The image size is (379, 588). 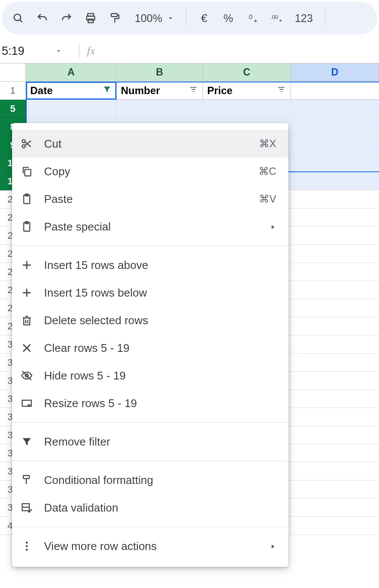 What do you see at coordinates (27, 376) in the screenshot?
I see `hide-icon` at bounding box center [27, 376].